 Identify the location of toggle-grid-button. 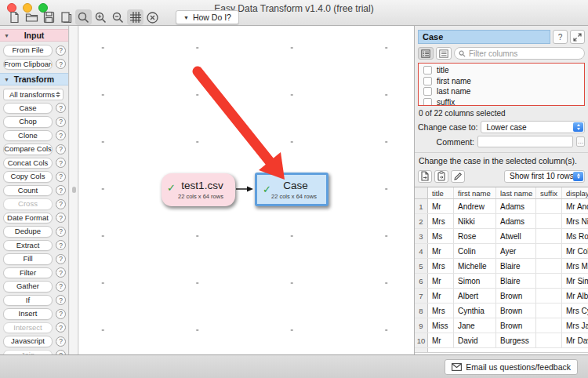
(135, 17).